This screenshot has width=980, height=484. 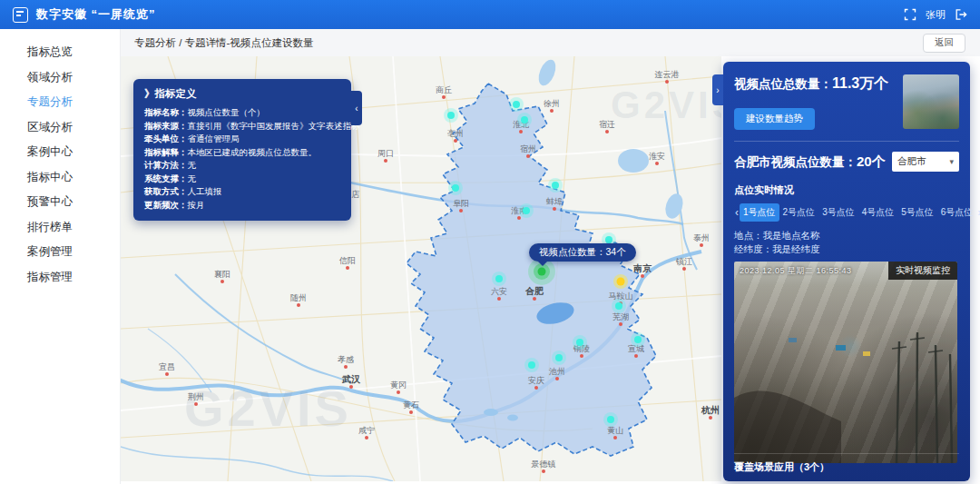 What do you see at coordinates (411, 405) in the screenshot?
I see `map-city-label: 黄石` at bounding box center [411, 405].